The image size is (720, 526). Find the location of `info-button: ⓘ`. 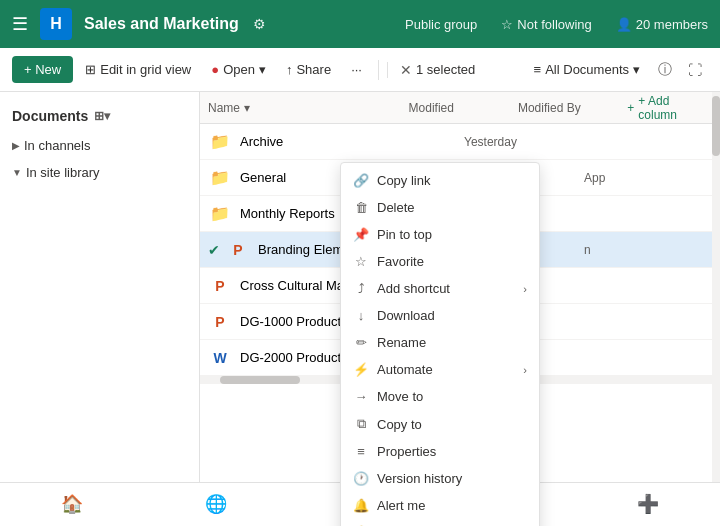

info-button: ⓘ is located at coordinates (665, 70).